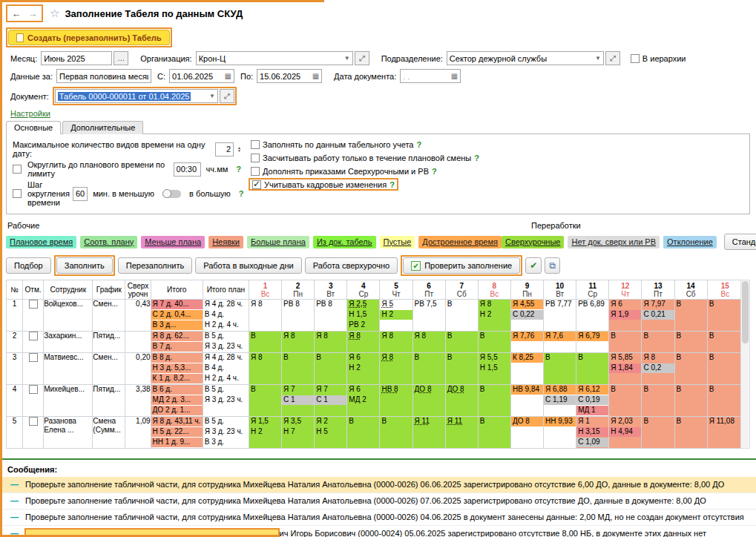 This screenshot has width=756, height=537. Describe the element at coordinates (461, 266) in the screenshot. I see `check-fill-button: ✔Проверить заполнение` at that location.